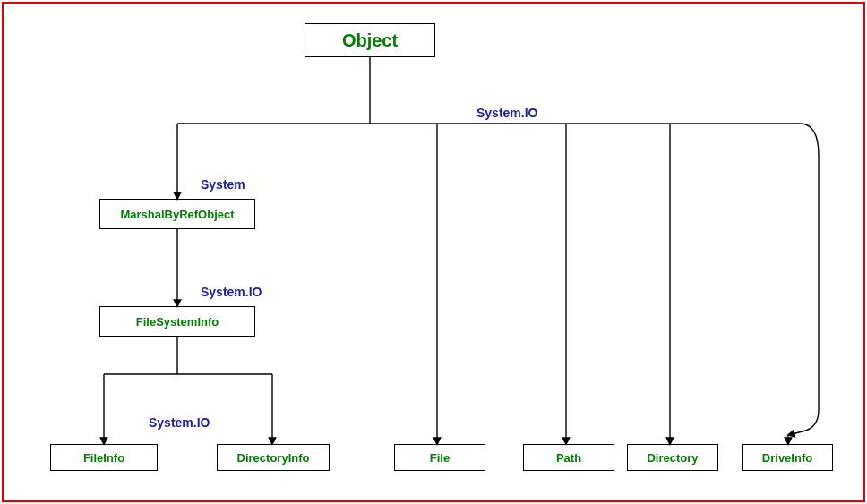 The height and width of the screenshot is (504, 867). Describe the element at coordinates (104, 457) in the screenshot. I see `node-fileinfo: FileInfo` at that location.